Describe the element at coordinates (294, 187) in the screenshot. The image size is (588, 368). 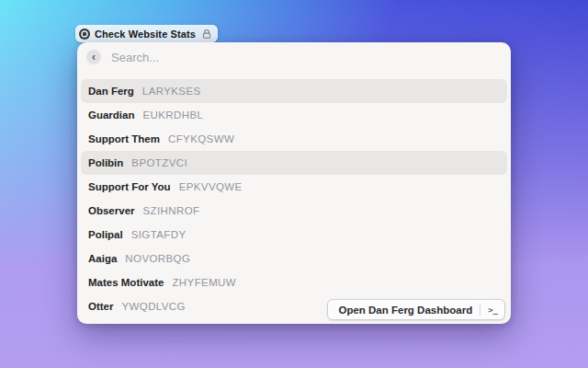
I see `list-item: Support For You EPKVVQWE` at that location.